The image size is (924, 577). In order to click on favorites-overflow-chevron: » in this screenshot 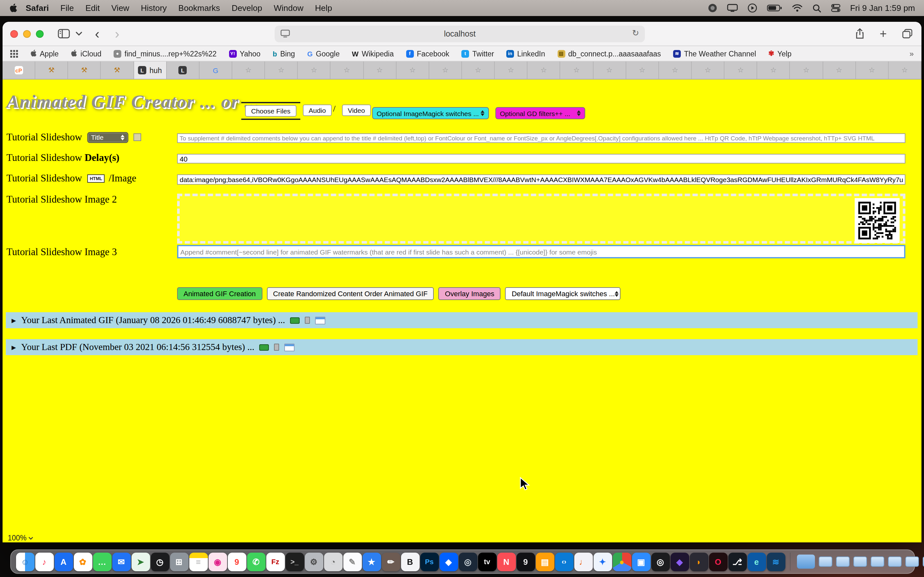, I will do `click(912, 53)`.